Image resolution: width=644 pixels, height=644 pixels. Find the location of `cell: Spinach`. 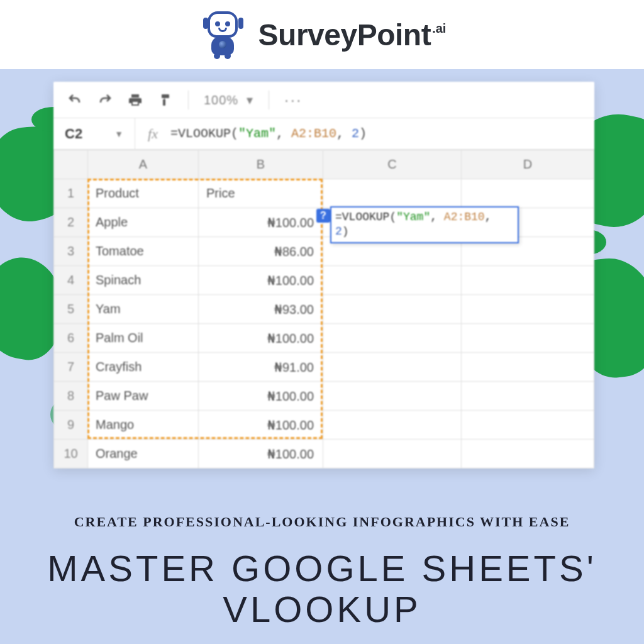

cell: Spinach is located at coordinates (143, 280).